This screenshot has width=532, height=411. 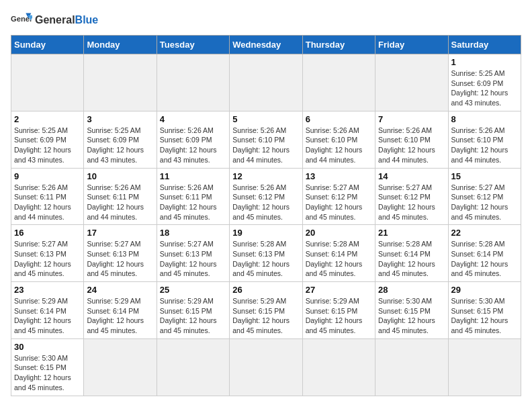 What do you see at coordinates (48, 310) in the screenshot?
I see `calendar-cell: 23Sunrise: 5:29 AM Sunset: 6:14 PM Dayli…` at bounding box center [48, 310].